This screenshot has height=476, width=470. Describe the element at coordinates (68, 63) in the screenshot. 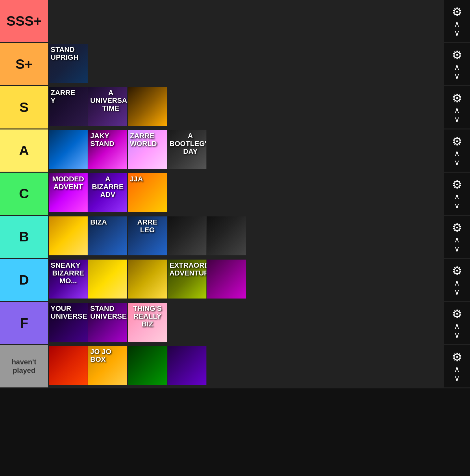

I see `game-overlay-stand-upright: STANDUPRIGH` at that location.